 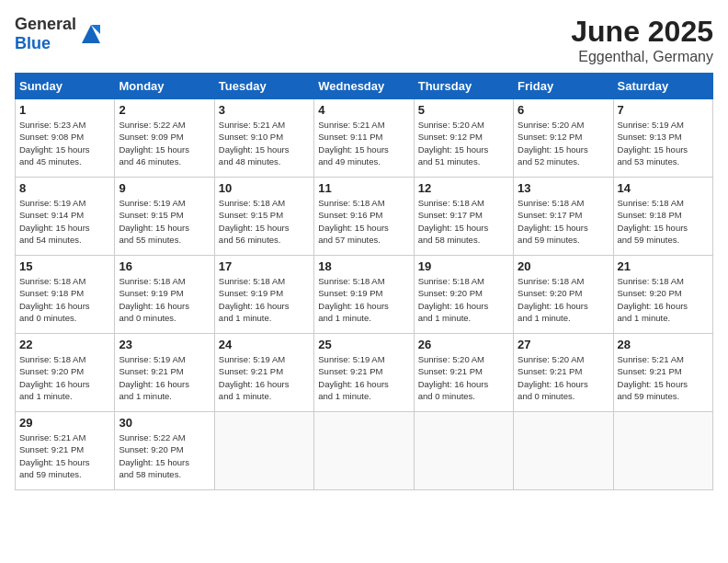 What do you see at coordinates (463, 110) in the screenshot?
I see `day-number: 5` at bounding box center [463, 110].